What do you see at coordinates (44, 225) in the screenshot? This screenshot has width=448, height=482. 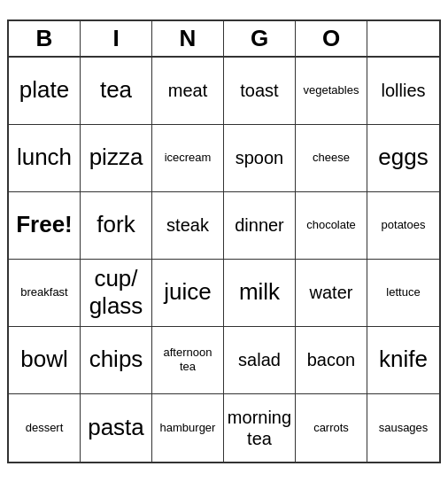 I see `cell-text-12: Free!` at bounding box center [44, 225].